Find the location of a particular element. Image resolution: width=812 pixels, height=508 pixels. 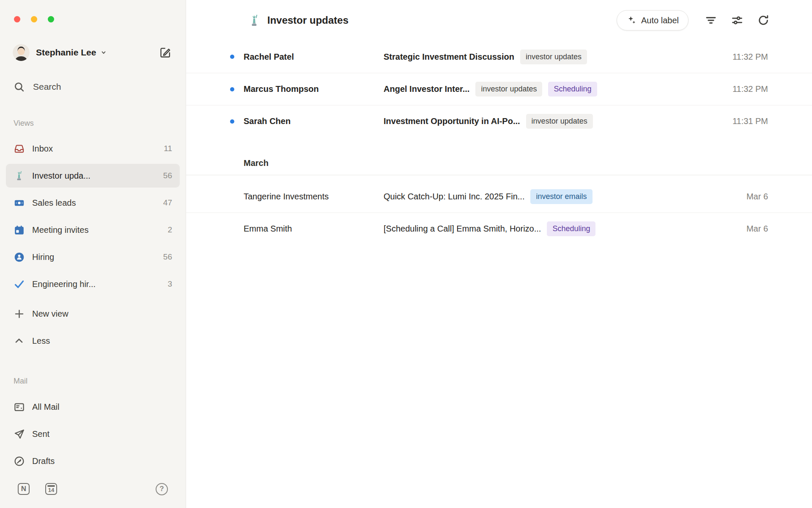

sidebar-item-engineering-hiring: Engineering hir... 3 is located at coordinates (93, 284).